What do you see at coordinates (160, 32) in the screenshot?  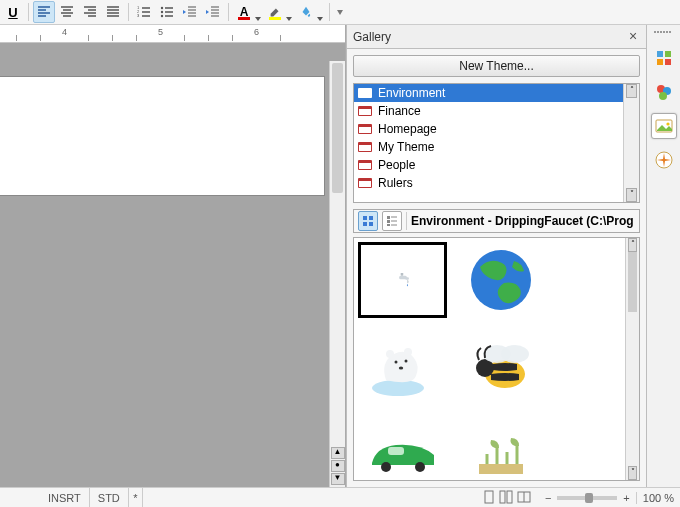 I see `ruler-number: 5` at bounding box center [160, 32].